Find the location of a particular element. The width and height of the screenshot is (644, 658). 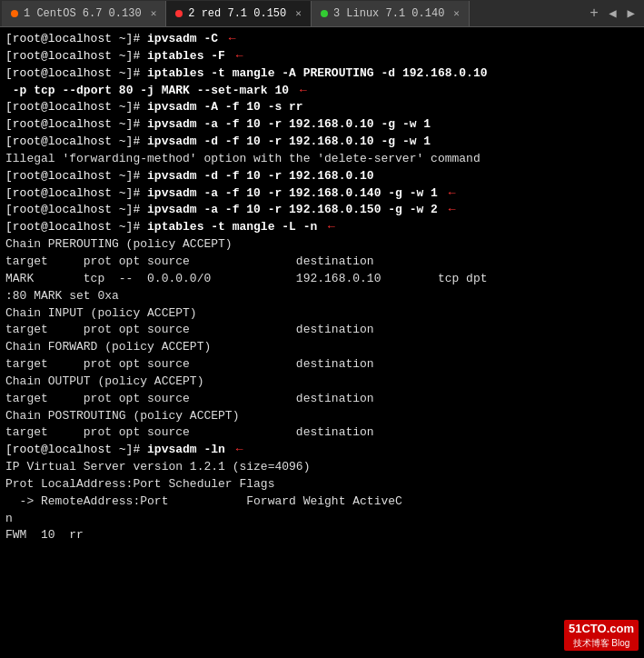

terminal-line: MARK tcp -- 0.0.0.0/0 192.168.0.10 tcp d… is located at coordinates (322, 280).